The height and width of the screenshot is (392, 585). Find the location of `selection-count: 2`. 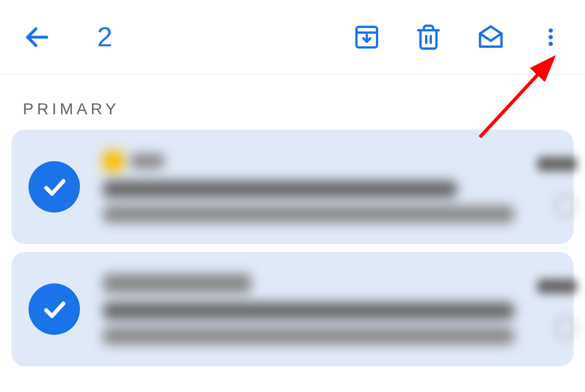

selection-count: 2 is located at coordinates (105, 37).